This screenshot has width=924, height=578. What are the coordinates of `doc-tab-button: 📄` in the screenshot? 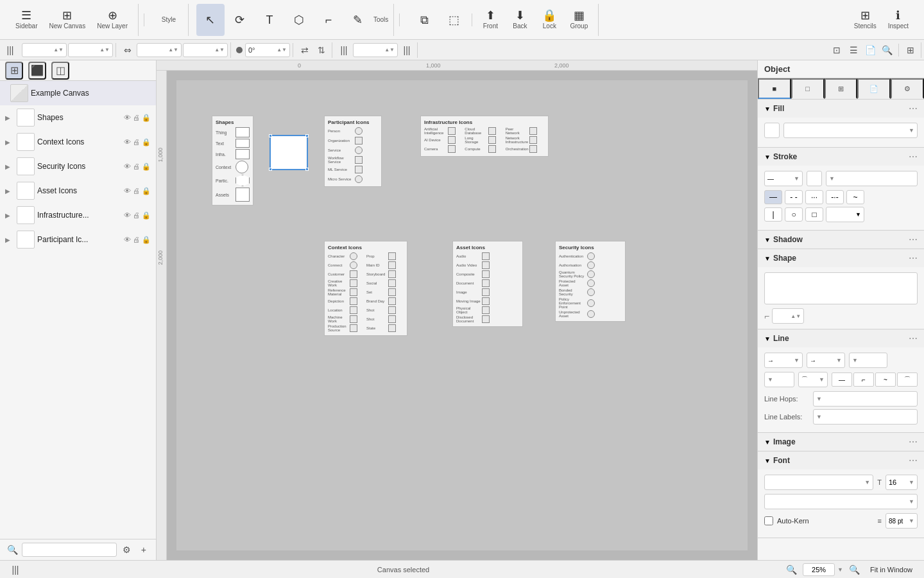 It's located at (874, 89).